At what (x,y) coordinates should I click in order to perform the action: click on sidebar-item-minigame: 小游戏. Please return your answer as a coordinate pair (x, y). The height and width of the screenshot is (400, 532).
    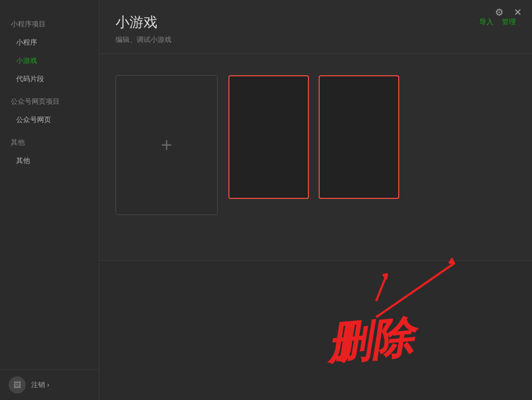
    Looking at the image, I should click on (49, 61).